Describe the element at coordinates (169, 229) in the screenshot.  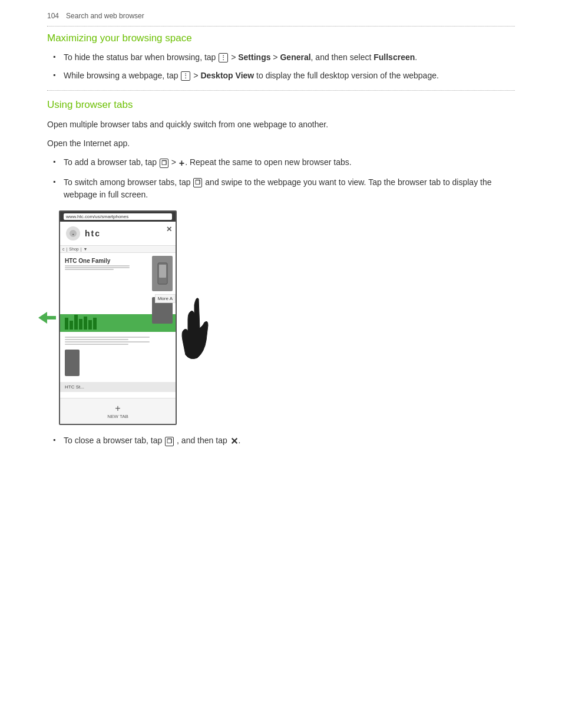
I see `close-button-x: ✕` at that location.